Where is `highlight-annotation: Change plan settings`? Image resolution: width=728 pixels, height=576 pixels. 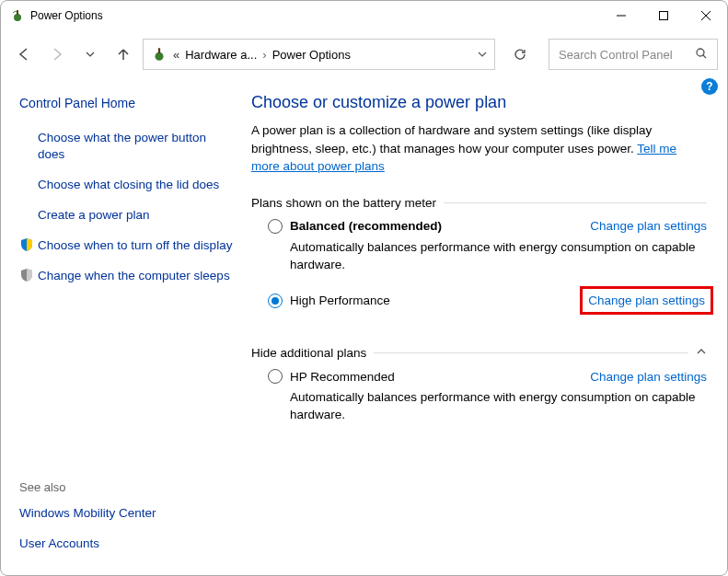 highlight-annotation: Change plan settings is located at coordinates (646, 300).